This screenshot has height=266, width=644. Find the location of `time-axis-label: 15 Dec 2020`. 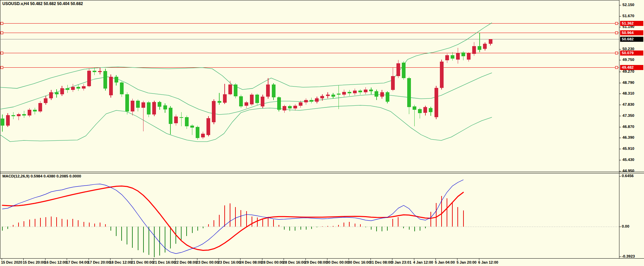

time-axis-label: 15 Dec 2020 is located at coordinates (11, 262).